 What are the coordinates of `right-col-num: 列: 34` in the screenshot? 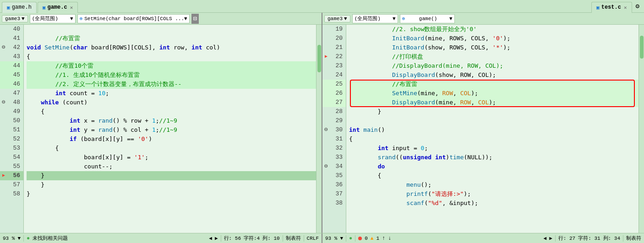 It's located at (612, 238).